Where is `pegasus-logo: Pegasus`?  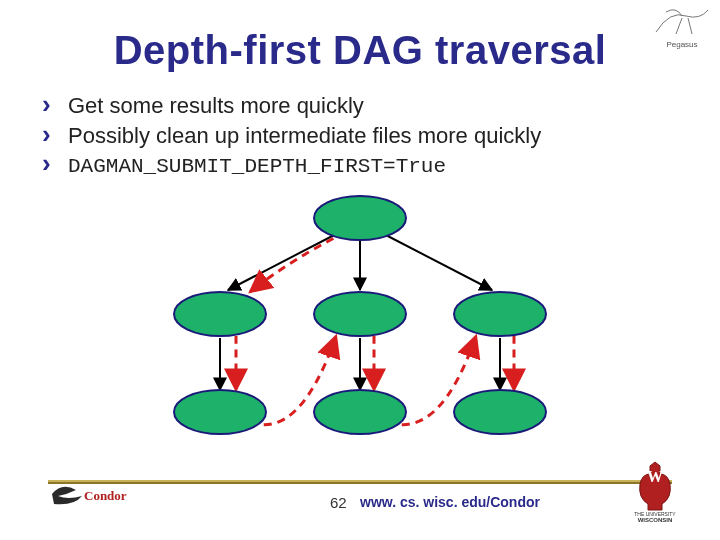 pegasus-logo: Pegasus is located at coordinates (682, 25).